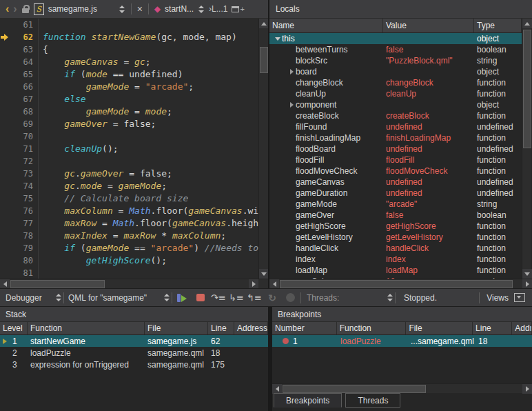 This screenshot has height=411, width=532. I want to click on collapse-icon, so click(278, 39).